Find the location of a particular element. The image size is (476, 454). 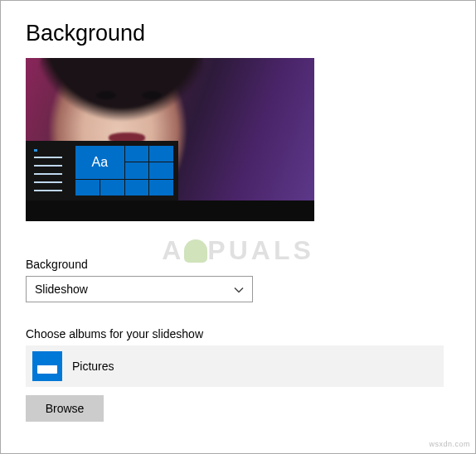

start-menu-preview: Aa is located at coordinates (102, 171).